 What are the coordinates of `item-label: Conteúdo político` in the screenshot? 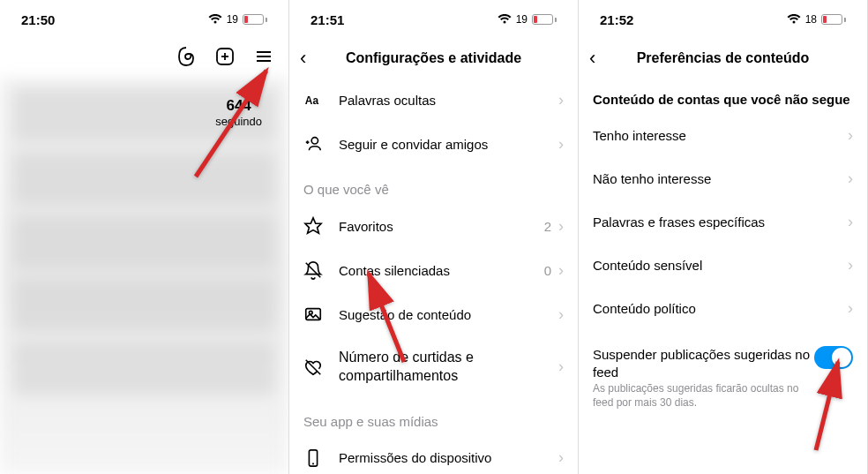 It's located at (720, 309).